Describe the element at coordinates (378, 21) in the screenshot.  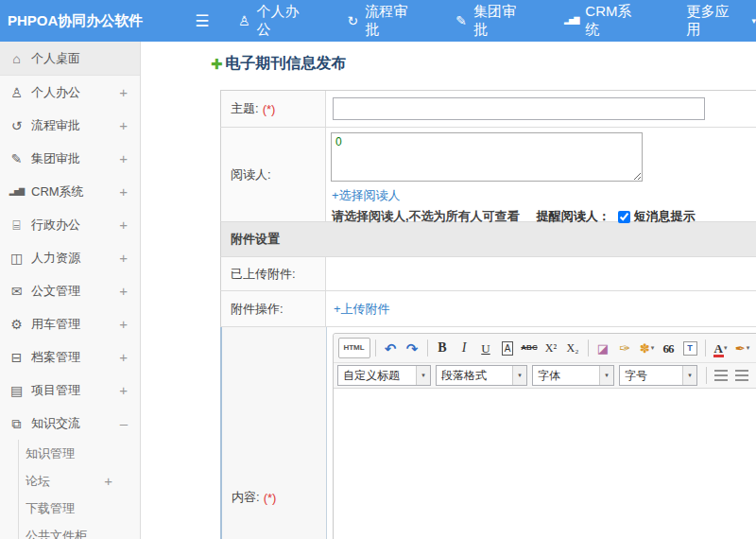
I see `top-header: PHPOA协同办公软件 ☰ ♙ 个人办公 ↻ 流程审批 ✎ 集团审批 ▂▅▇` at that location.